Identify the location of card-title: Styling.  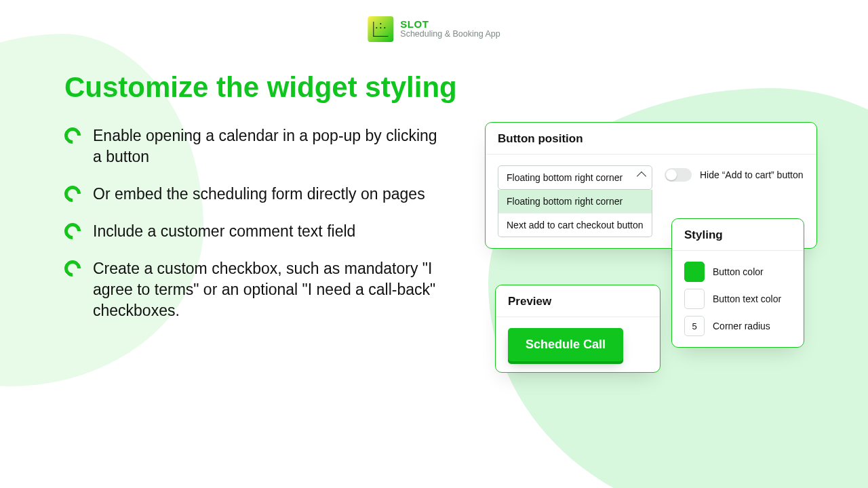
(738, 235).